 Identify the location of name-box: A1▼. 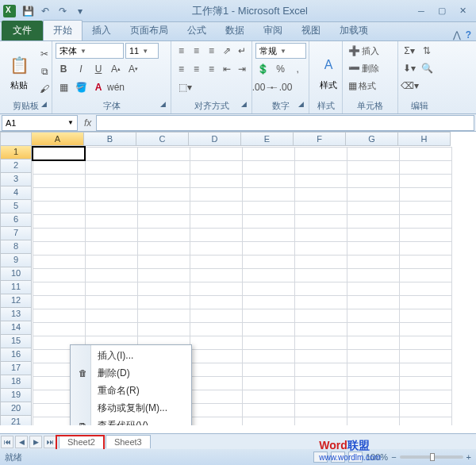
(40, 123).